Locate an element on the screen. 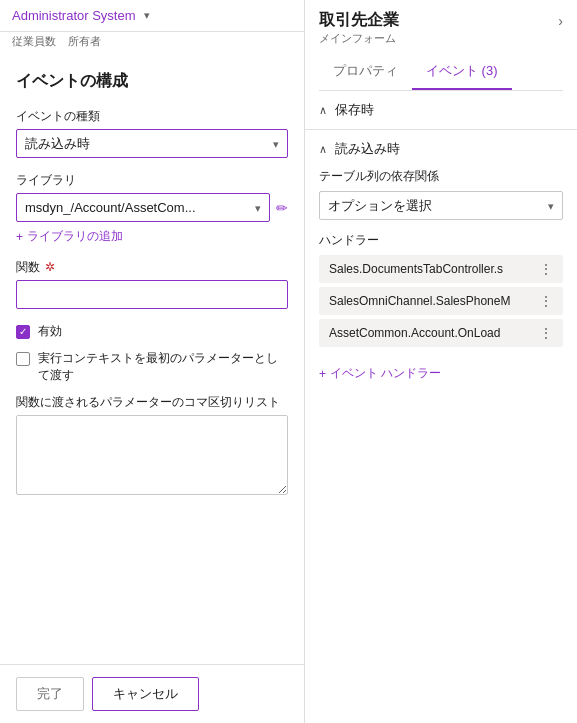 The image size is (577, 723). handler-label: ハンドラー is located at coordinates (441, 240).